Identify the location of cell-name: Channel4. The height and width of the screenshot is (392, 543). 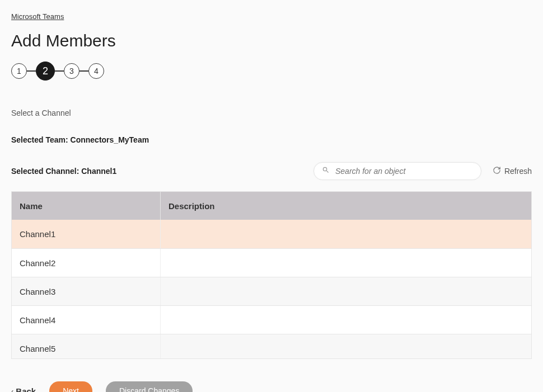
(86, 320).